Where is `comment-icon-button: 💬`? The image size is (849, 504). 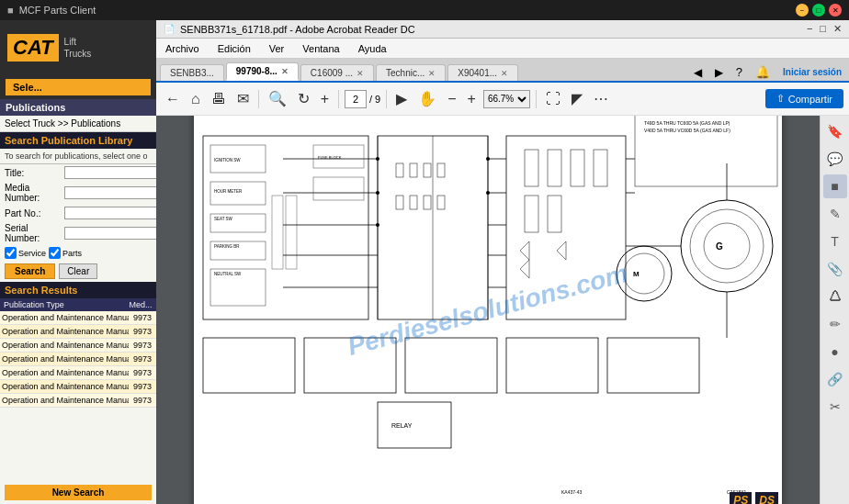
comment-icon-button: 💬 is located at coordinates (835, 159).